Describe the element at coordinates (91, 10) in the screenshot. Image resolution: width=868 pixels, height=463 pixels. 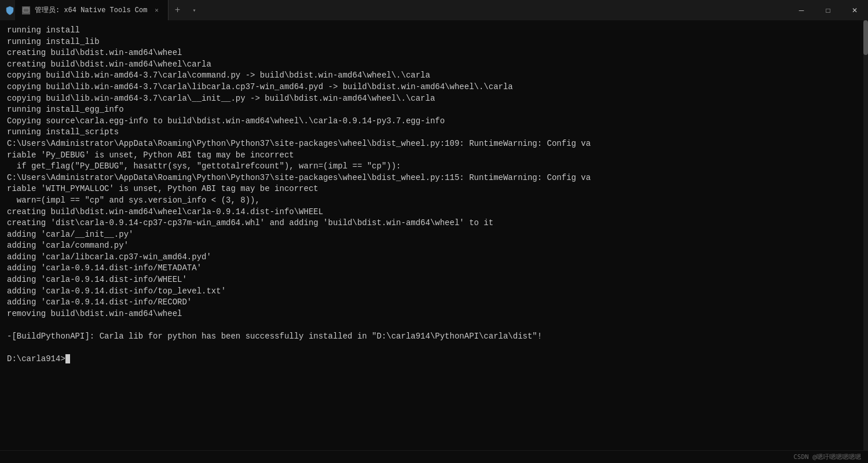
I see `tab-label: 管理员: x64 Native Tools Com` at that location.